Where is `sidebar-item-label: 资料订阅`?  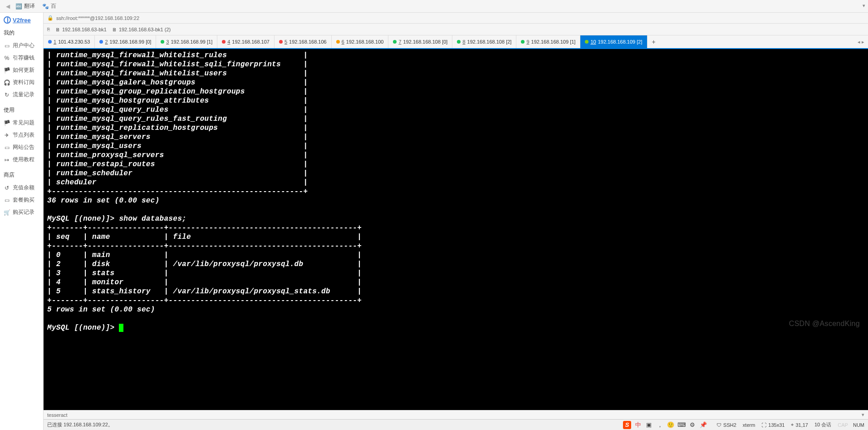
sidebar-item-label: 资料订阅 is located at coordinates (24, 83).